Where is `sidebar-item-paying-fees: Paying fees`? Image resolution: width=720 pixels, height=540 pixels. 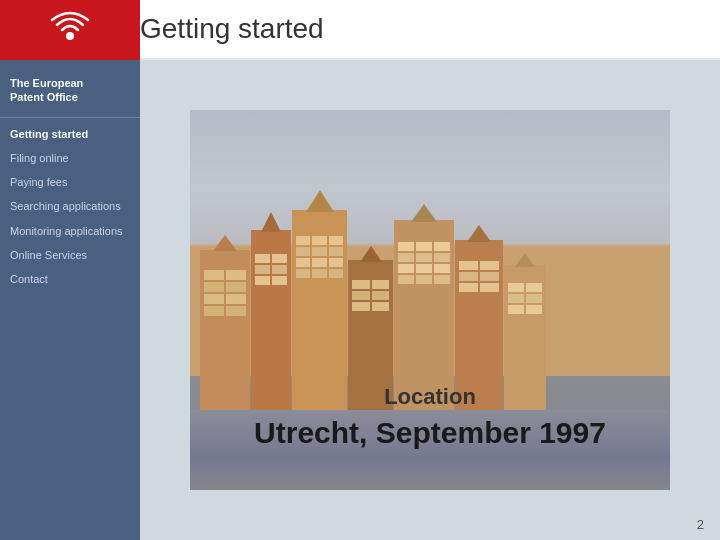 sidebar-item-paying-fees: Paying fees is located at coordinates (70, 182).